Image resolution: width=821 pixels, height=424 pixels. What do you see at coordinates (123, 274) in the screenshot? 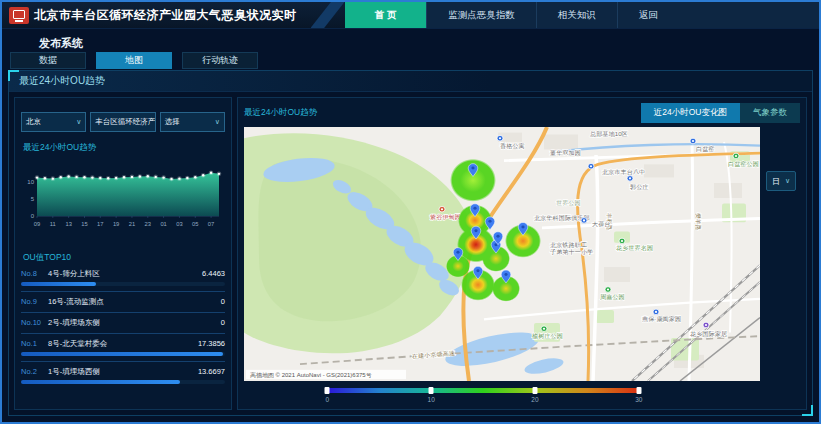
I see `toplist-row-line: No.84号-筛分上料区6.4463` at bounding box center [123, 274].